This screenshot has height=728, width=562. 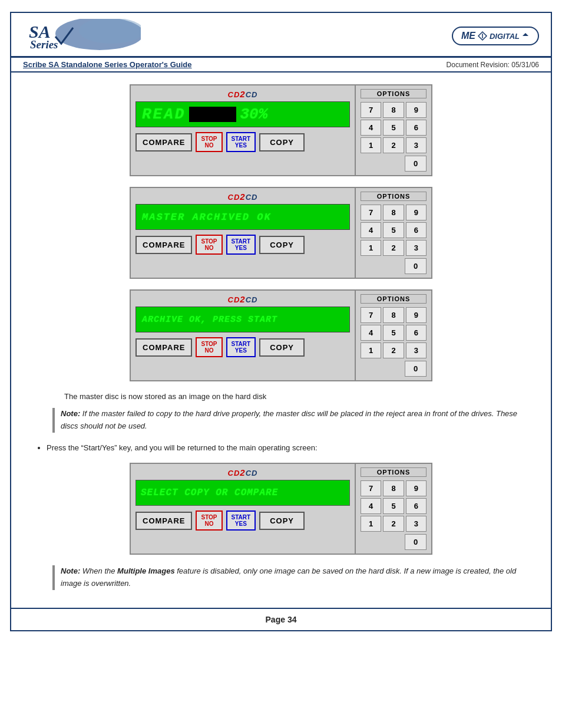 What do you see at coordinates (253, 114) in the screenshot?
I see `panel1-percent: 30%` at bounding box center [253, 114].